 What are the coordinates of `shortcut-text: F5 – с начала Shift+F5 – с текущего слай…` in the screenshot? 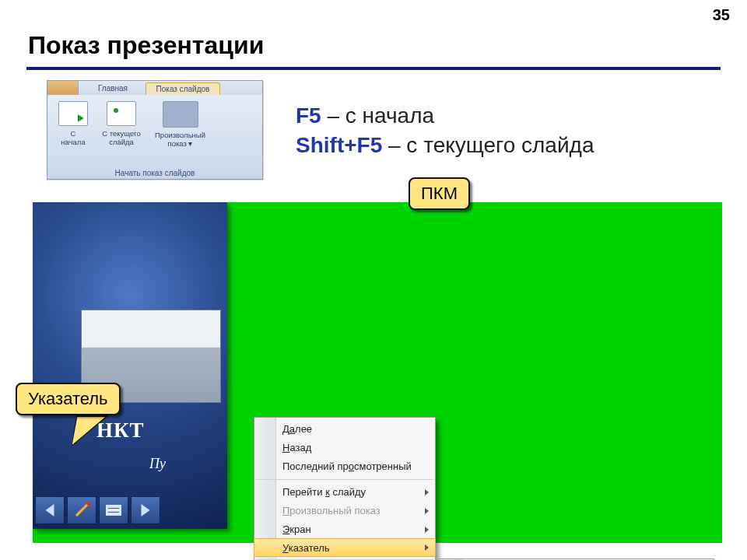 It's located at (445, 131).